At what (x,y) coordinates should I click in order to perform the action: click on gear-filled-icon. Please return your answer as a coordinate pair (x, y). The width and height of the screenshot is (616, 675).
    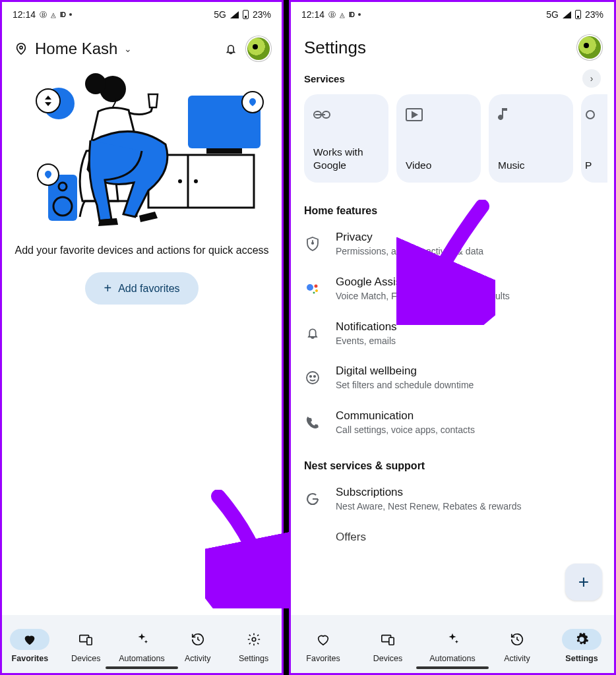
    Looking at the image, I should click on (582, 639).